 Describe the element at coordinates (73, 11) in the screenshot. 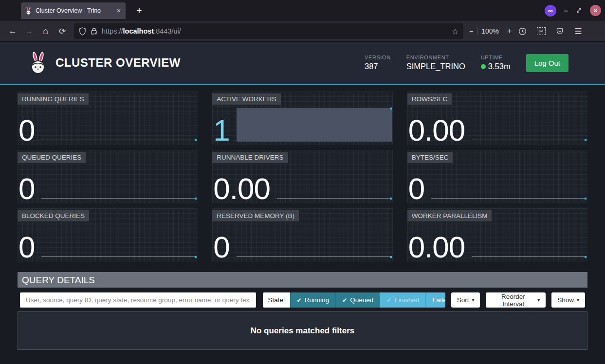

I see `browser-tab: Cluster Overview - Trino ×` at that location.